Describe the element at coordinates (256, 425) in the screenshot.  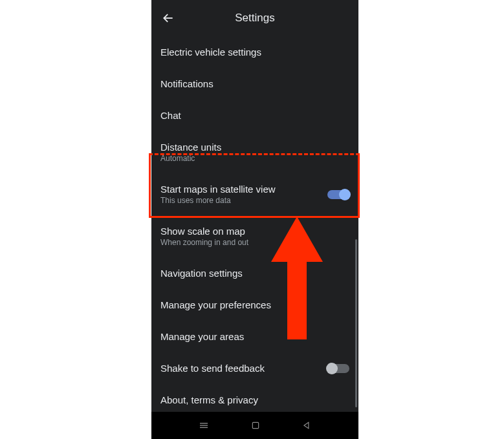
I see `square-icon` at that location.